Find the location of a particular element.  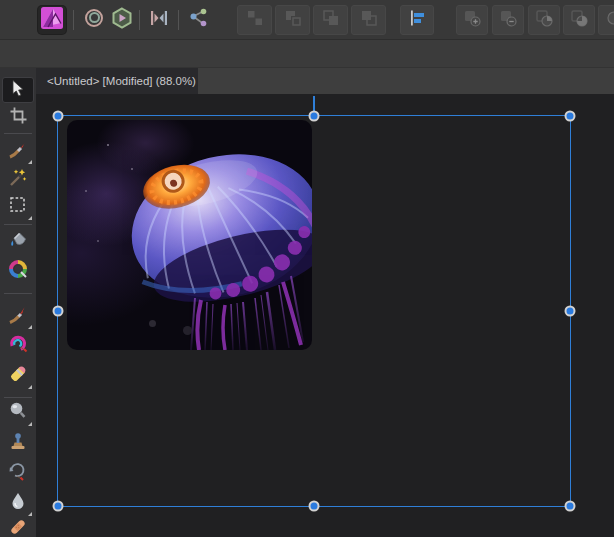

square-pie-quarter-icon is located at coordinates (544, 20).